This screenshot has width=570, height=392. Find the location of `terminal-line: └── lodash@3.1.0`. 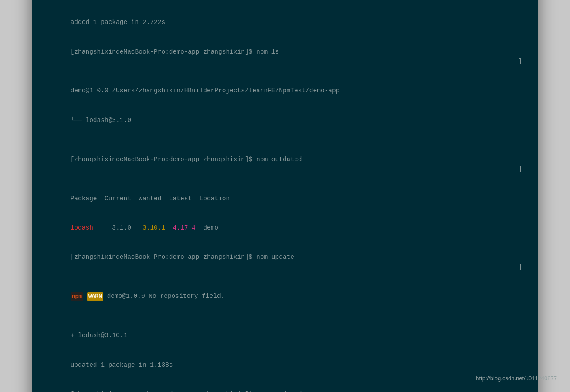

terminal-line: └── lodash@3.1.0 is located at coordinates (285, 120).